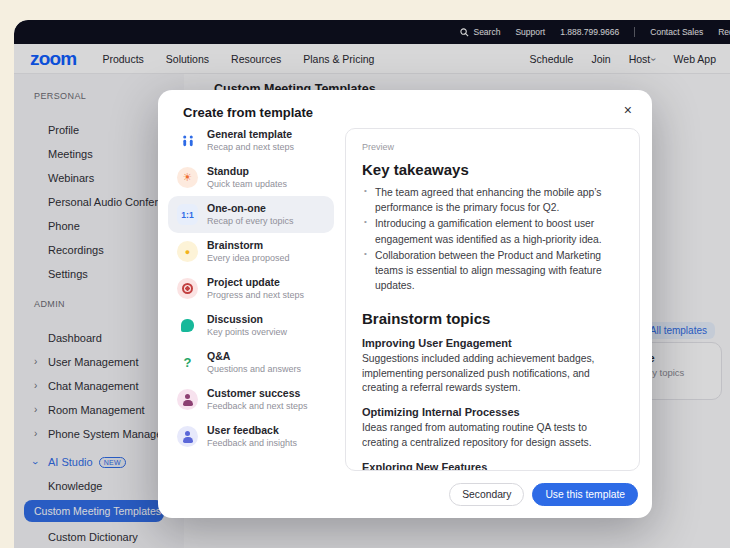 This screenshot has width=730, height=548. Describe the element at coordinates (250, 208) in the screenshot. I see `template-name: One-on-one` at that location.